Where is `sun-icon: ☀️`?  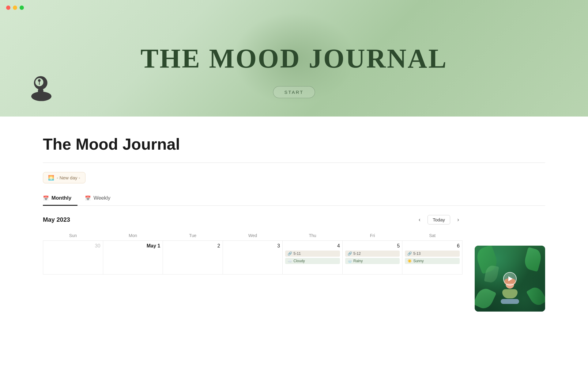 sun-icon: ☀️ is located at coordinates (410, 261).